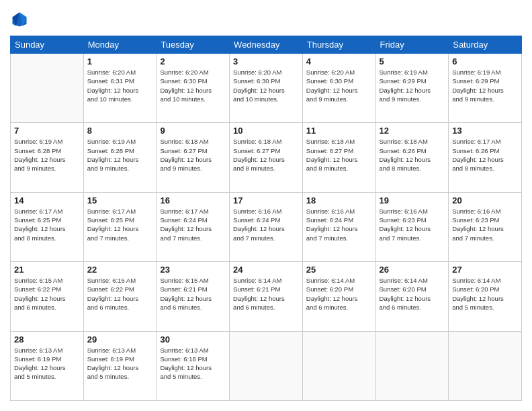 This screenshot has height=411, width=532. What do you see at coordinates (120, 365) in the screenshot?
I see `calendar-cell: 29Sunrise: 6:13 AM Sunset: 6:19 PM Dayli…` at bounding box center [120, 365].